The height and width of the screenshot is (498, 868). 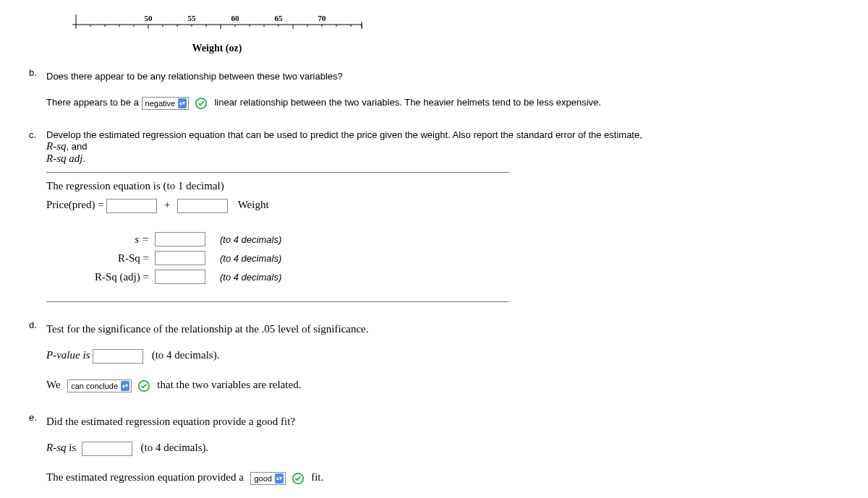 What do you see at coordinates (454, 277) in the screenshot?
I see `table-row: R-Sq (adj) = (to 4 decimals)` at bounding box center [454, 277].